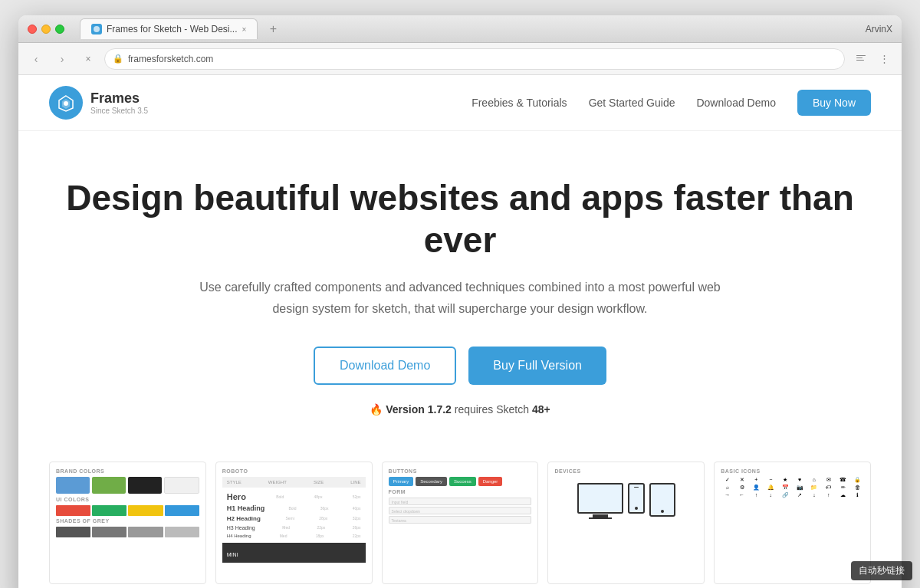 Image resolution: width=920 pixels, height=588 pixels. I want to click on device-monitor, so click(600, 501).